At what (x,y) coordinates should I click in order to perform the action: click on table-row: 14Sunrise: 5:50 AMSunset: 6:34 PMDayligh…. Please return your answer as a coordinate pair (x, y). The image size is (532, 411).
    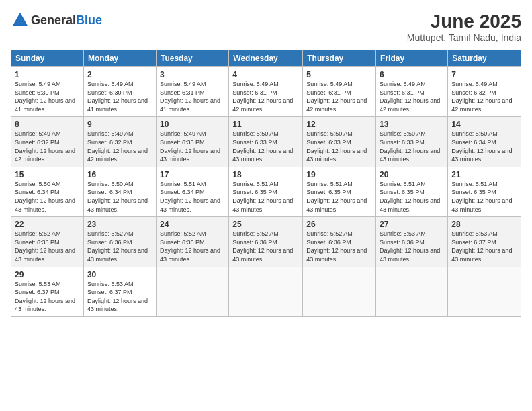
    Looking at the image, I should click on (485, 142).